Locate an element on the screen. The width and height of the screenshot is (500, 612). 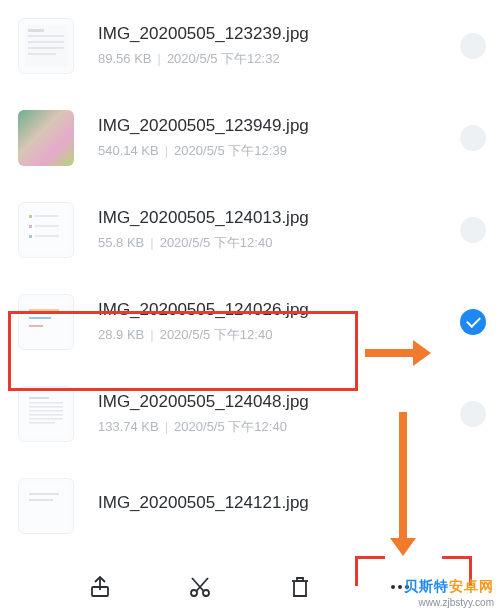
file-name: IMG_20200505_124013.jpg is located at coordinates (274, 218).